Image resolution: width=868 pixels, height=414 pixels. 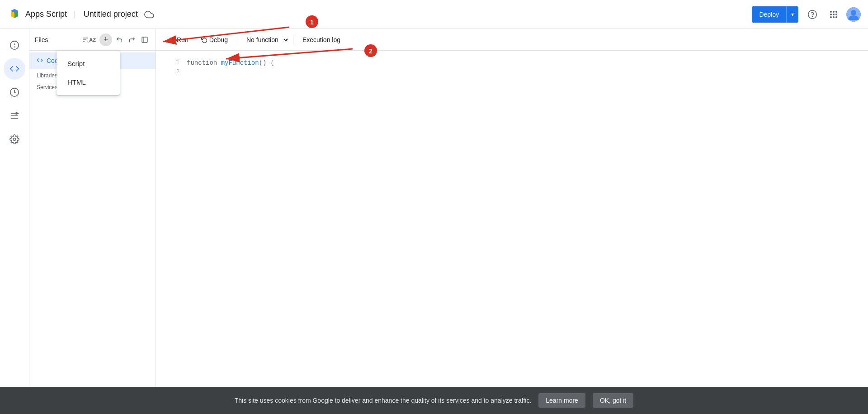 What do you see at coordinates (321, 40) in the screenshot?
I see `execution-log-button: Execution log` at bounding box center [321, 40].